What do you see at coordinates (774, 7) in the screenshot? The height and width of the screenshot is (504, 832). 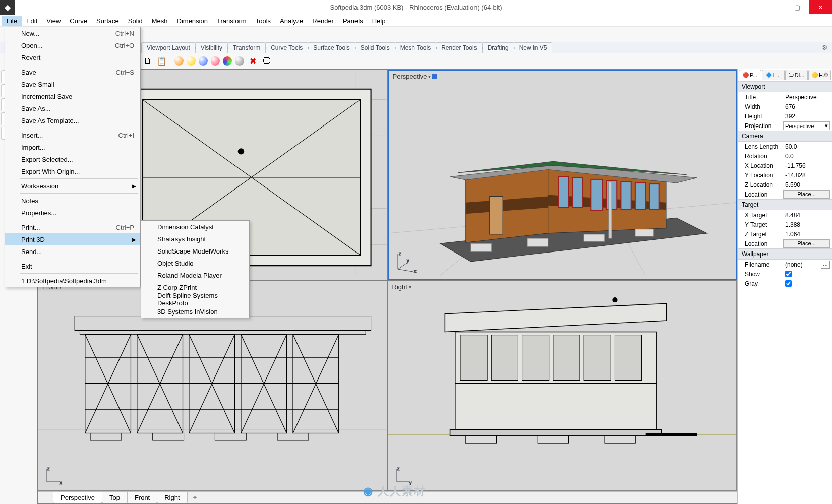 I see `minimize-button: —` at bounding box center [774, 7].